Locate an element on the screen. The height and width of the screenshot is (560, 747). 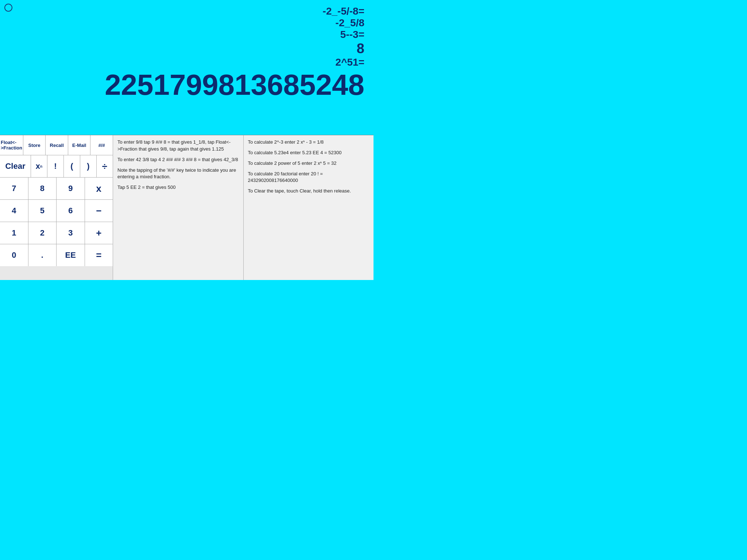
keypad: Float<->FractionStoreRecallE-Mail#/#Clea… is located at coordinates (57, 208).